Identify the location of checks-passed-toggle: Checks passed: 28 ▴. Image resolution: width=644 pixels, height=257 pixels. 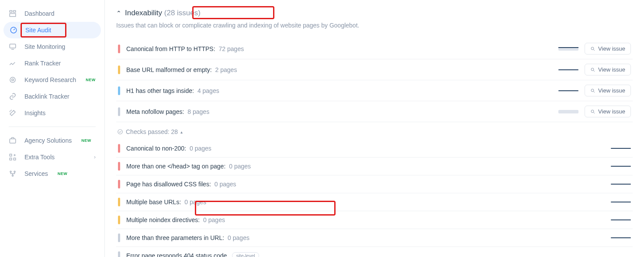
(374, 131).